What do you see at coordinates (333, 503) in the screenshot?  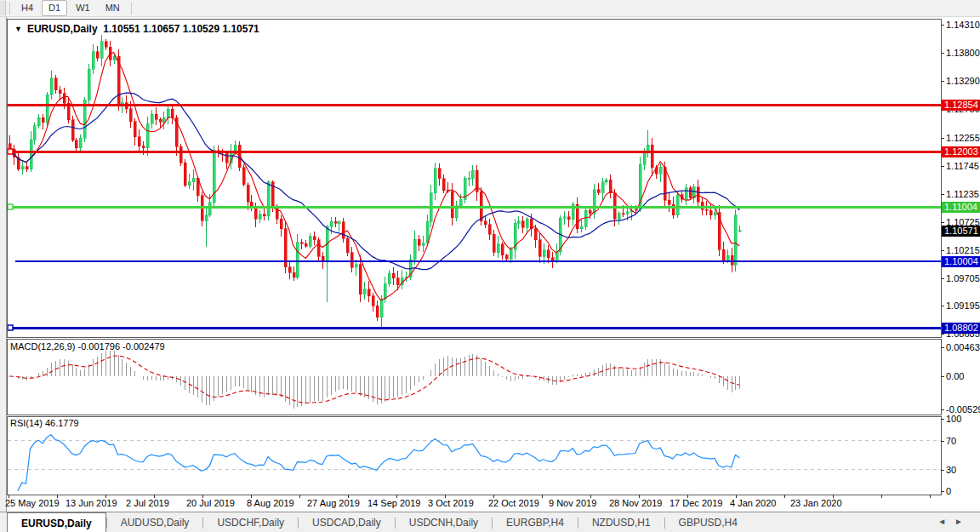 I see `date-label: 27 Aug 2019` at bounding box center [333, 503].